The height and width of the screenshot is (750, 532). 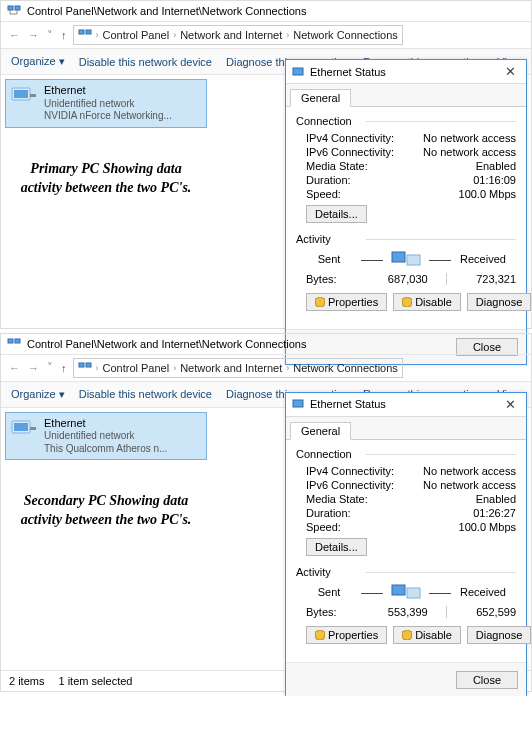 What do you see at coordinates (353, 302) in the screenshot?
I see `properties-button-label: Properties` at bounding box center [353, 302].